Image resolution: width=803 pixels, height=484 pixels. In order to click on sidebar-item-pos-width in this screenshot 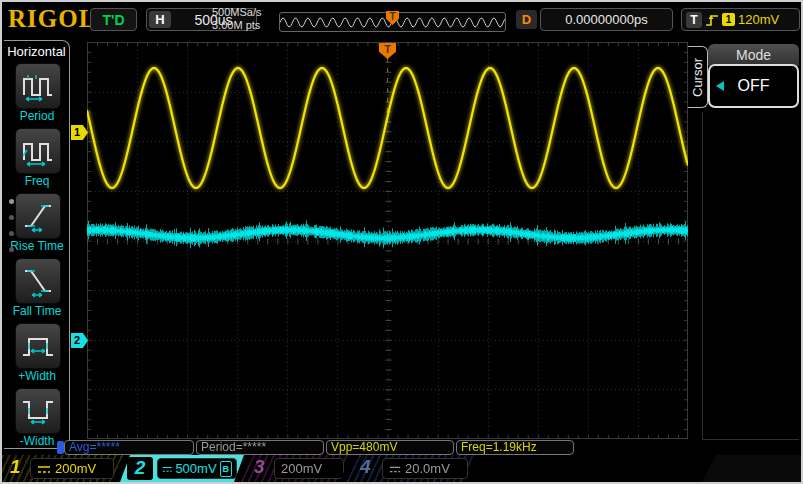, I will do `click(38, 346)`.